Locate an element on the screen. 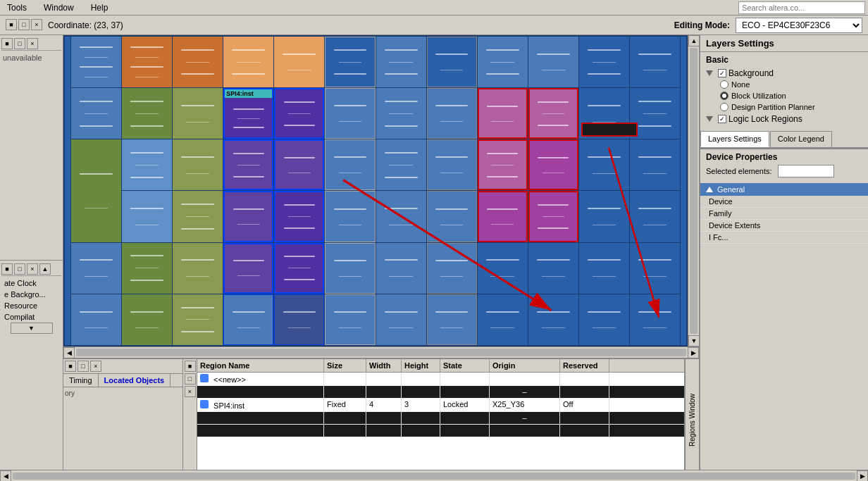 This screenshot has height=481, width=868. menu-help: Help is located at coordinates (100, 8).